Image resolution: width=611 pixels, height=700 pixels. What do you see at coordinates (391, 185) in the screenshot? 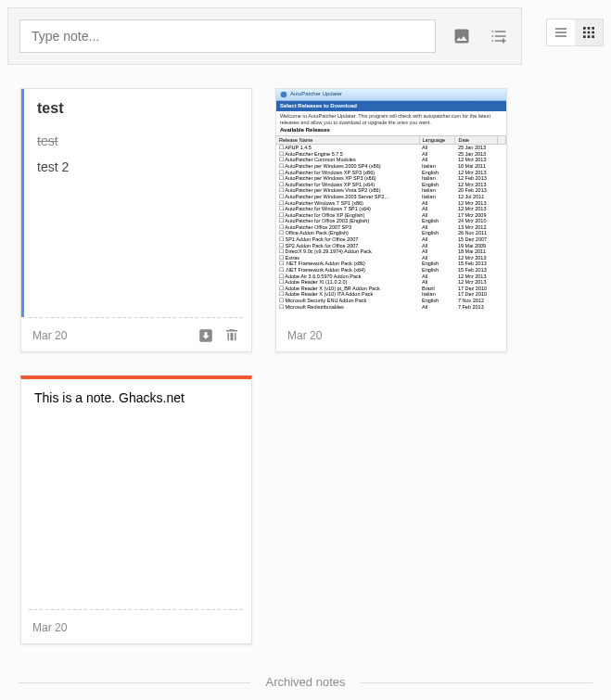
I see `table-row: AutoPatcher for Windows XP SP1 (x64)Engl…` at bounding box center [391, 185].